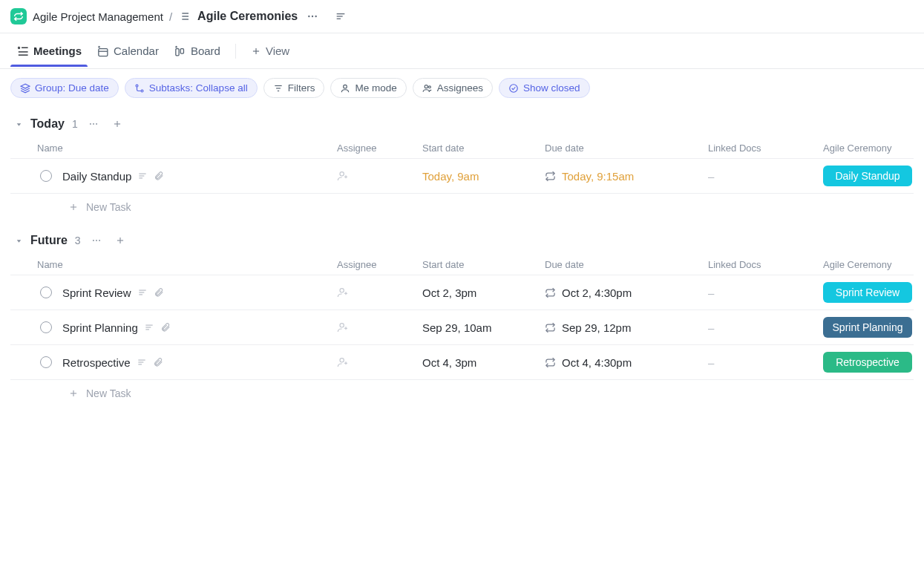 The height and width of the screenshot is (573, 924). I want to click on filter-label: Subtasks: Collapse all, so click(199, 88).